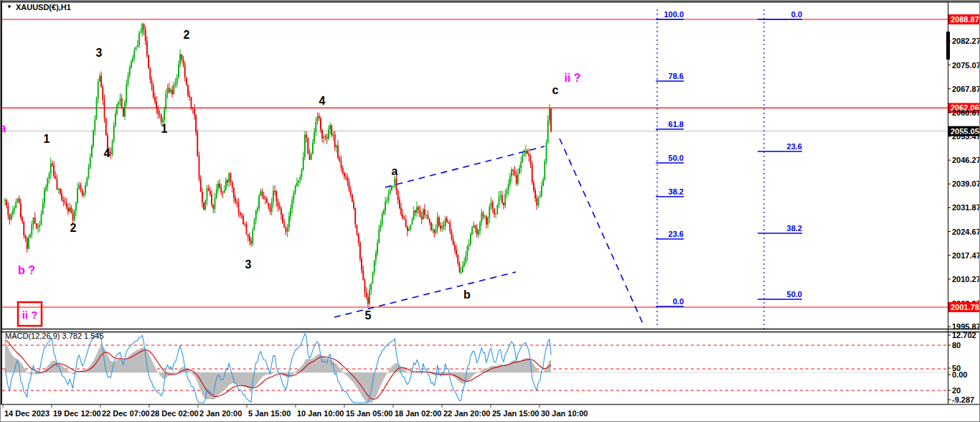 This screenshot has width=980, height=422. Describe the element at coordinates (555, 90) in the screenshot. I see `wave-label: c` at that location.